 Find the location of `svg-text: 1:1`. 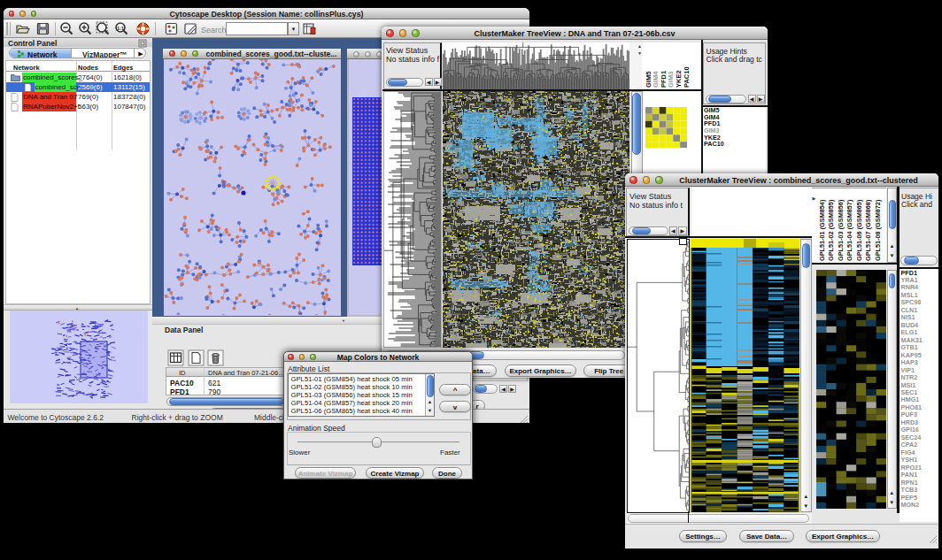

svg-text: 1:1 is located at coordinates (120, 28).